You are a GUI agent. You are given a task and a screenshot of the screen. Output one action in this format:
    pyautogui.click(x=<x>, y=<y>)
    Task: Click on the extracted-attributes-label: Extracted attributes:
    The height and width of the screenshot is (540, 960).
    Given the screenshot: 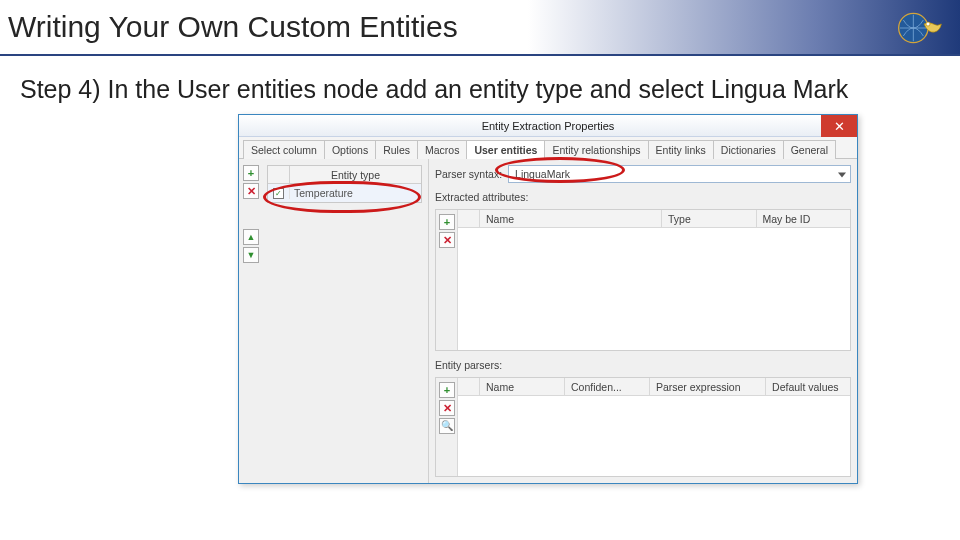 What is the action you would take?
    pyautogui.click(x=643, y=197)
    